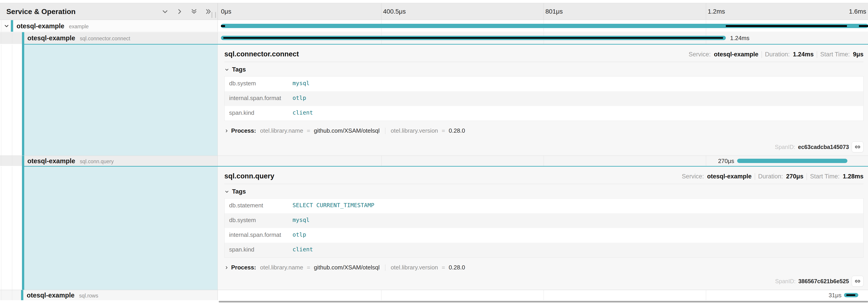  What do you see at coordinates (259, 218) in the screenshot?
I see `tag-key: db.system` at bounding box center [259, 218].